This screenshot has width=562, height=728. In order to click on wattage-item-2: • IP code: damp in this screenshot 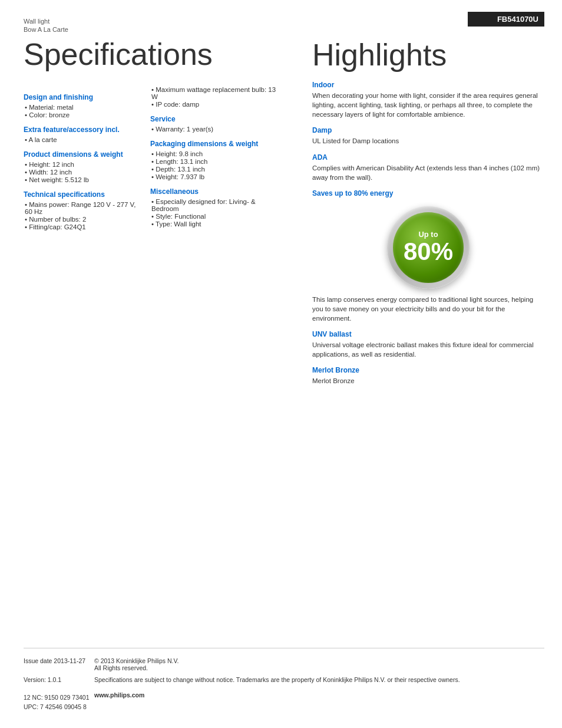, I will do `click(213, 104)`.